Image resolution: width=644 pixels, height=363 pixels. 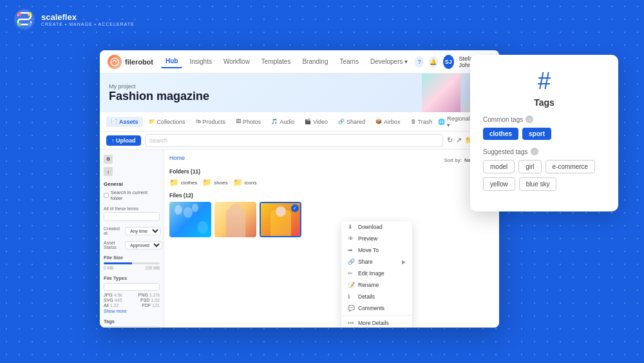 What do you see at coordinates (236, 219) in the screenshot?
I see `photo-selfie` at bounding box center [236, 219].